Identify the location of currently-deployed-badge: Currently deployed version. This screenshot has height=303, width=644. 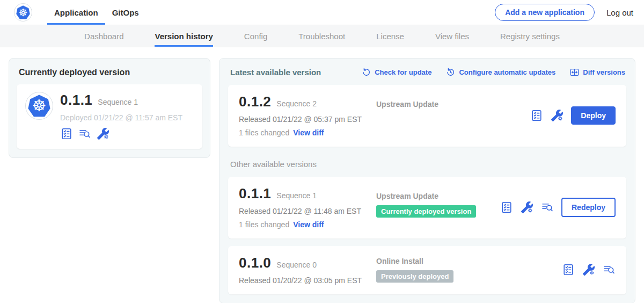
(426, 212).